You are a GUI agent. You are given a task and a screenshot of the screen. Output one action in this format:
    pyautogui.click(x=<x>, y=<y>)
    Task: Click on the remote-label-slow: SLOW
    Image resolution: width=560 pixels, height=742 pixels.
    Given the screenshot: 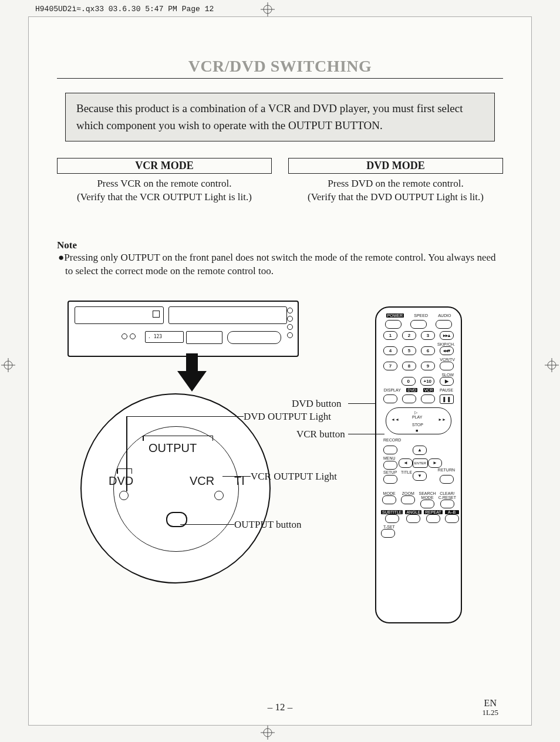 What is the action you would take?
    pyautogui.click(x=419, y=375)
    